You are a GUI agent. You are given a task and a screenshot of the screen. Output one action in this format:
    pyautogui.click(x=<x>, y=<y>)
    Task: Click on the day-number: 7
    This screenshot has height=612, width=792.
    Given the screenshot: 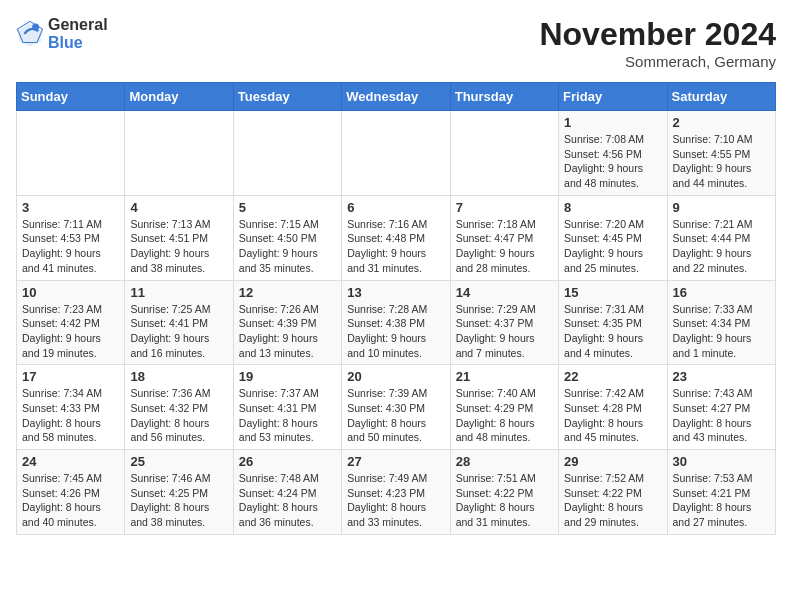 What is the action you would take?
    pyautogui.click(x=504, y=208)
    